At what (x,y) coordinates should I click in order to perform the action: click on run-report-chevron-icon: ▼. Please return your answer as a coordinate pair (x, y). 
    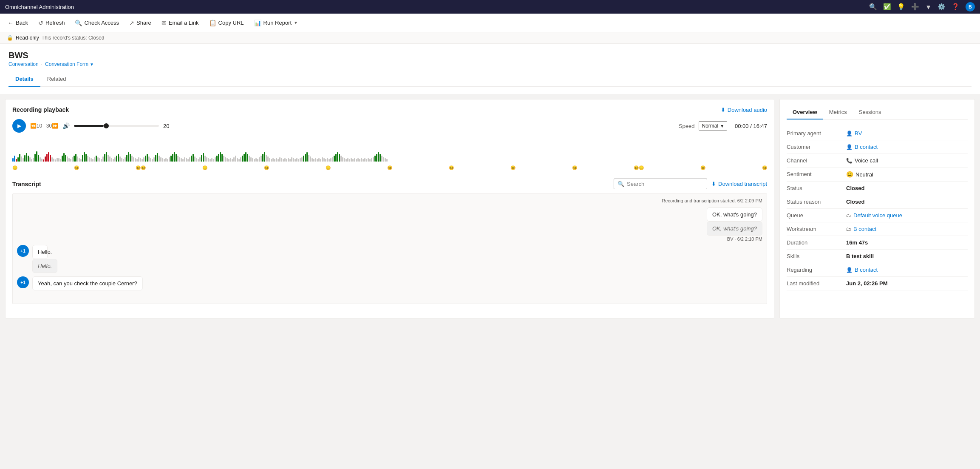
    Looking at the image, I should click on (296, 23).